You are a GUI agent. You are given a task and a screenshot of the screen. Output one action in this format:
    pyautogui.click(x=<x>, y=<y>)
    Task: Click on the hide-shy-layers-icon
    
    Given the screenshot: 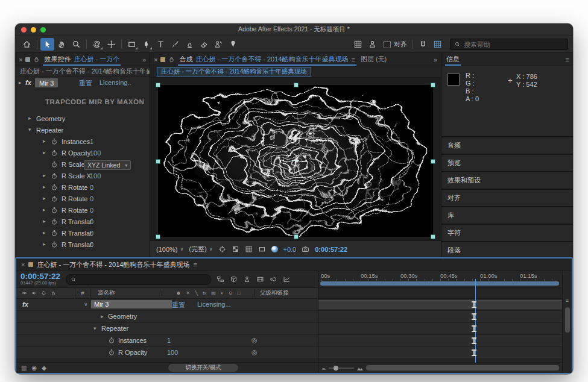 What is the action you would take?
    pyautogui.click(x=247, y=280)
    